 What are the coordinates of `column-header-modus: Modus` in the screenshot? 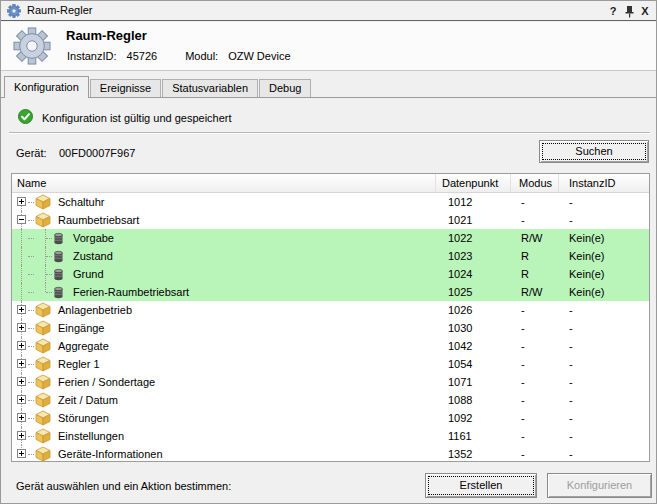 It's located at (535, 183).